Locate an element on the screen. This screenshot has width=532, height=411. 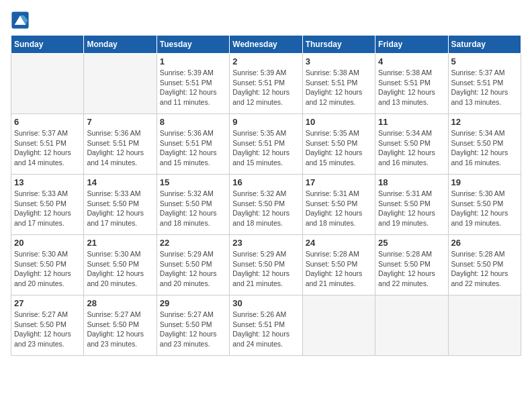
calendar-cell: 16Sunrise: 5:32 AMSunset: 5:50 PMDayligh… is located at coordinates (266, 205).